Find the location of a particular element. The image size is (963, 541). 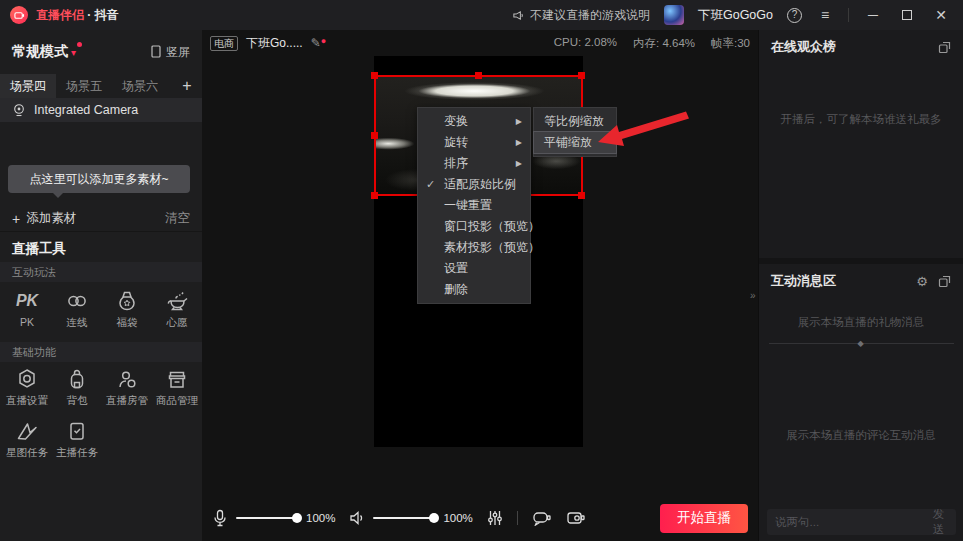

anchor-task-icon is located at coordinates (77, 431).